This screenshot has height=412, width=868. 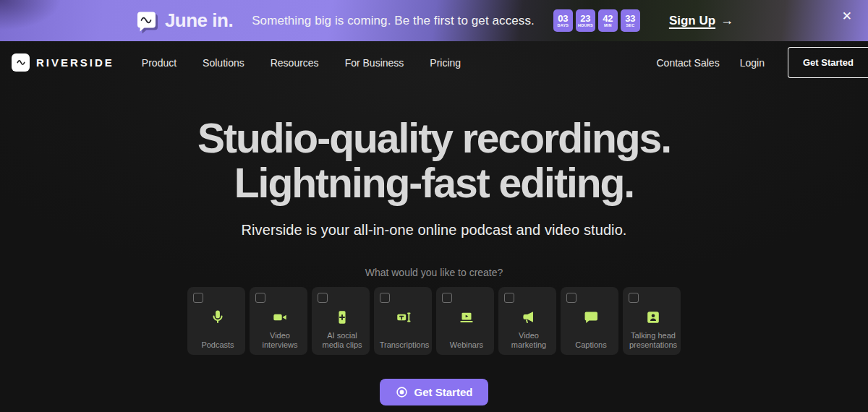 What do you see at coordinates (762, 62) in the screenshot?
I see `nav-right-group: Contact Sales Login Get Started` at bounding box center [762, 62].